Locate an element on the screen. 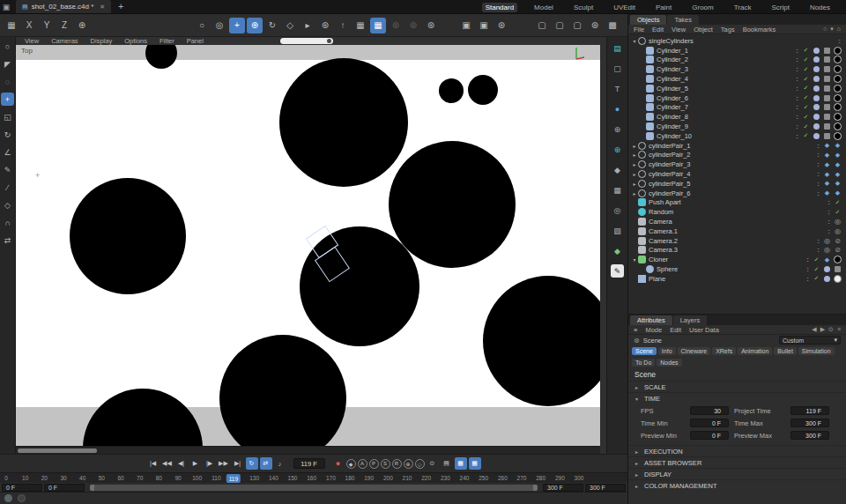 This screenshot has width=846, height=504. sound-toggle-button: ♪ is located at coordinates (280, 463).